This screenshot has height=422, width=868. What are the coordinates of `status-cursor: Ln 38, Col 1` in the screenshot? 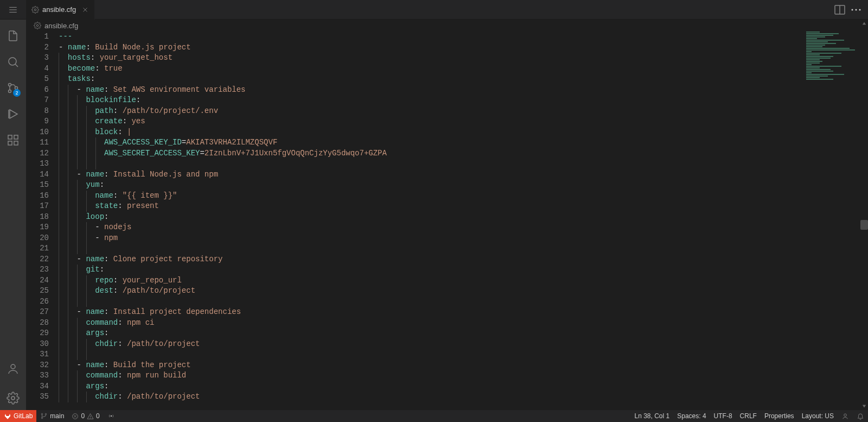 It's located at (652, 416).